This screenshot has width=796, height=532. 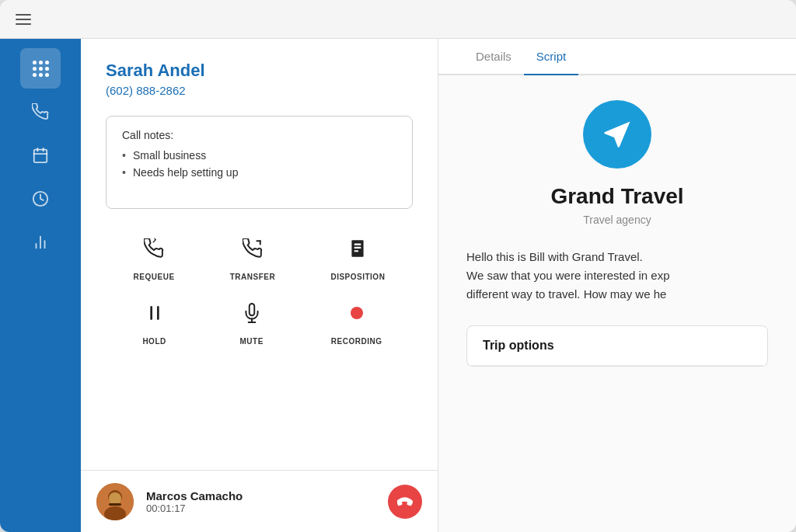 What do you see at coordinates (357, 313) in the screenshot?
I see `recording-dot-icon` at bounding box center [357, 313].